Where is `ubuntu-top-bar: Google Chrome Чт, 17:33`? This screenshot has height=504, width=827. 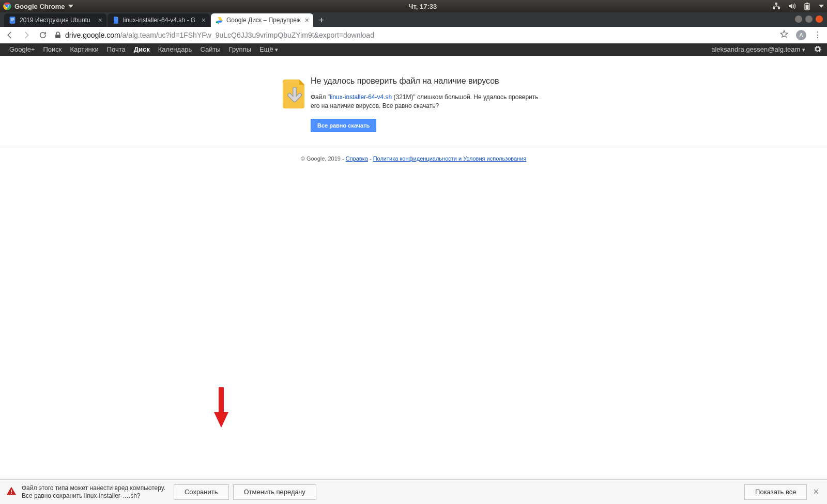
ubuntu-top-bar: Google Chrome Чт, 17:33 is located at coordinates (414, 6).